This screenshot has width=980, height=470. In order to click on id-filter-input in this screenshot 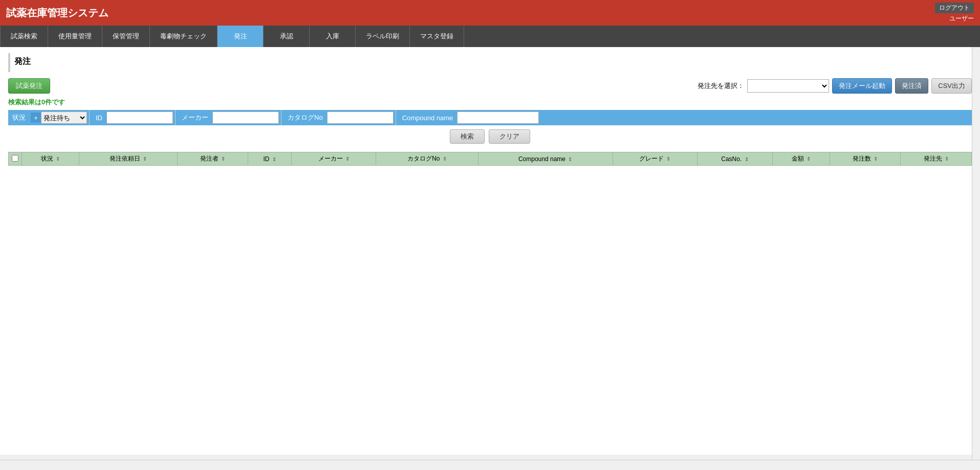, I will do `click(140, 118)`.